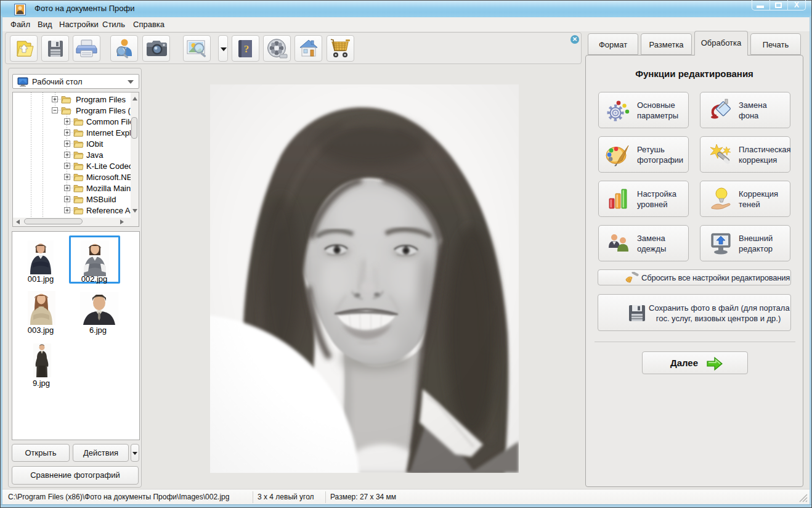 This screenshot has width=812, height=508. Describe the element at coordinates (101, 200) in the screenshot. I see `svg-text: MSBuild` at that location.